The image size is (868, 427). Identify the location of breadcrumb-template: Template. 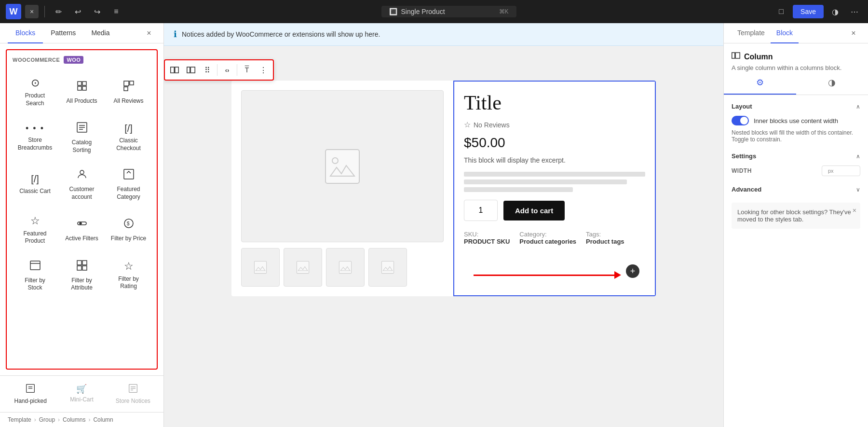
(19, 420).